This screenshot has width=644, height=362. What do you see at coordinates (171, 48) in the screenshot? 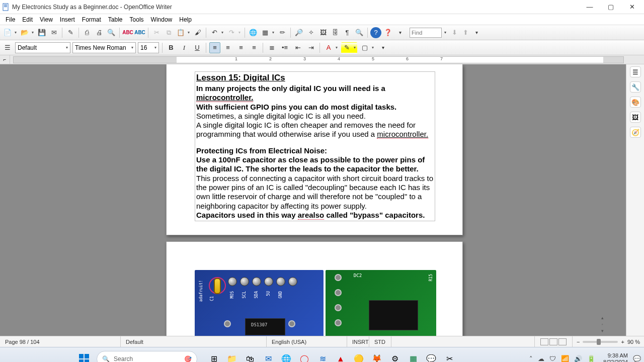
I see `bold-button: B` at bounding box center [171, 48].